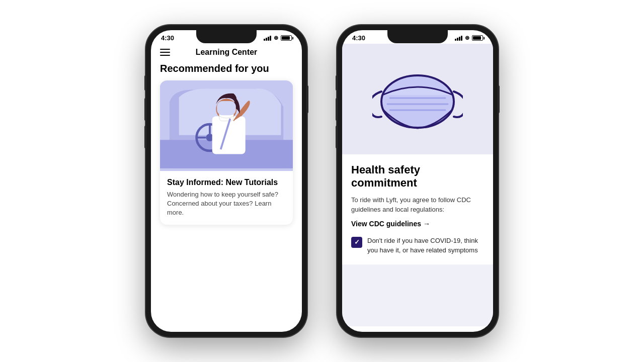 This screenshot has width=644, height=362. Describe the element at coordinates (226, 126) in the screenshot. I see `driver-illustration` at that location.